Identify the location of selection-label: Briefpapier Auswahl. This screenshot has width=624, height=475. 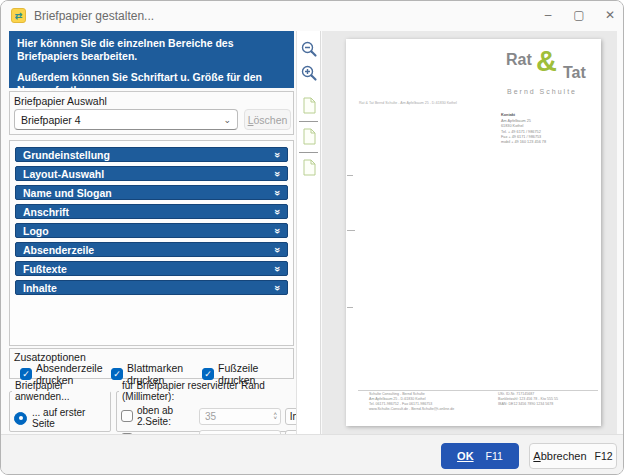
(60, 101).